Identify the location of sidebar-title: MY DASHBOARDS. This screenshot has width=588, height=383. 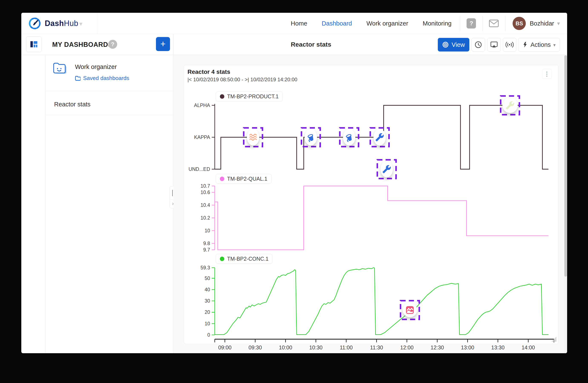
(82, 45).